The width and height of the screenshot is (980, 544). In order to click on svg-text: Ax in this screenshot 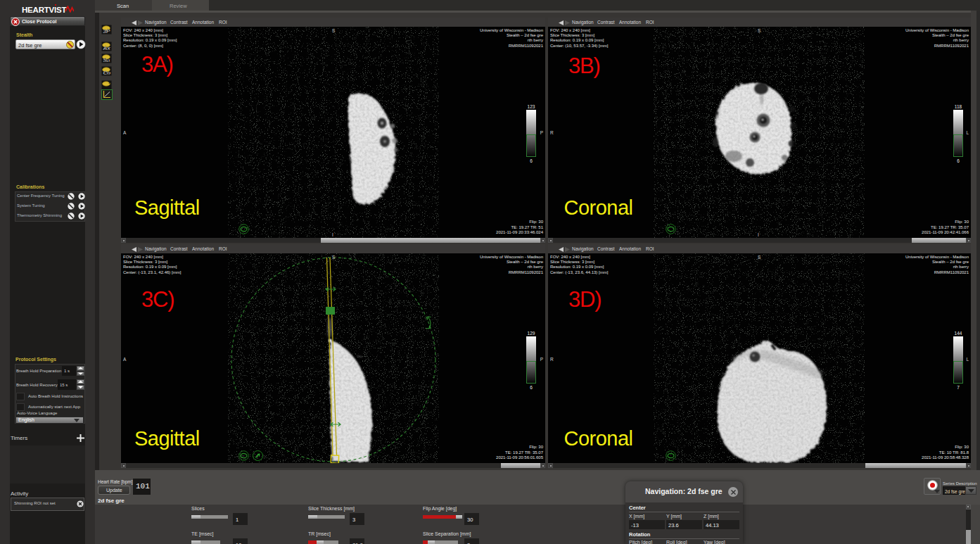, I will do `click(107, 48)`.